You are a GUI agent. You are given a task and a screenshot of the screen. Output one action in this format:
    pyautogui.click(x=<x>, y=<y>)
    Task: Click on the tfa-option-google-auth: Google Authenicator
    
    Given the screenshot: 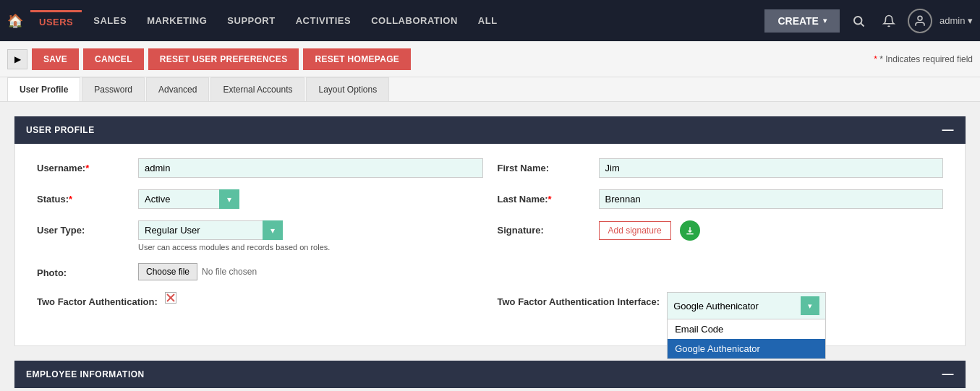 What is the action you would take?
    pyautogui.click(x=746, y=348)
    